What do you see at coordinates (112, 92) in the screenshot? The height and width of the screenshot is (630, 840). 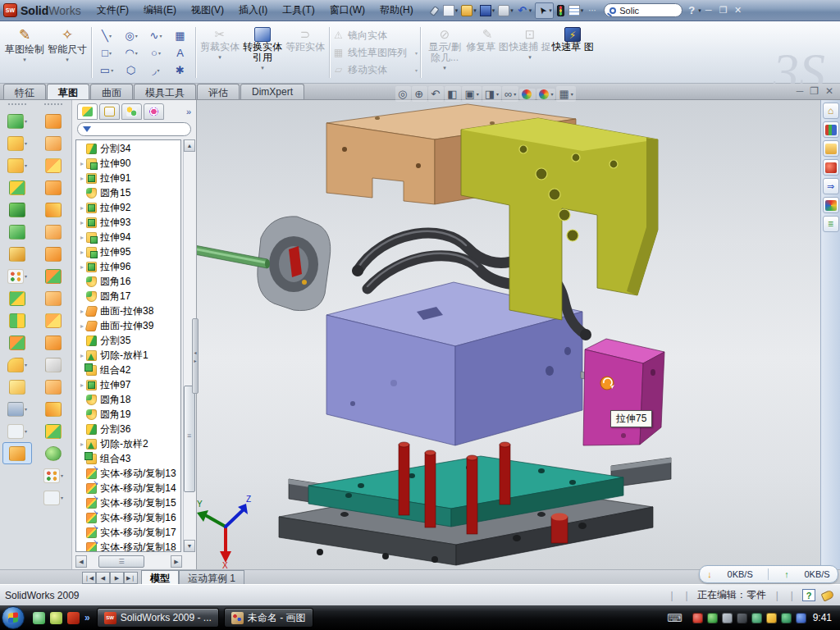 I see `ribbon-tab: 曲面` at bounding box center [112, 92].